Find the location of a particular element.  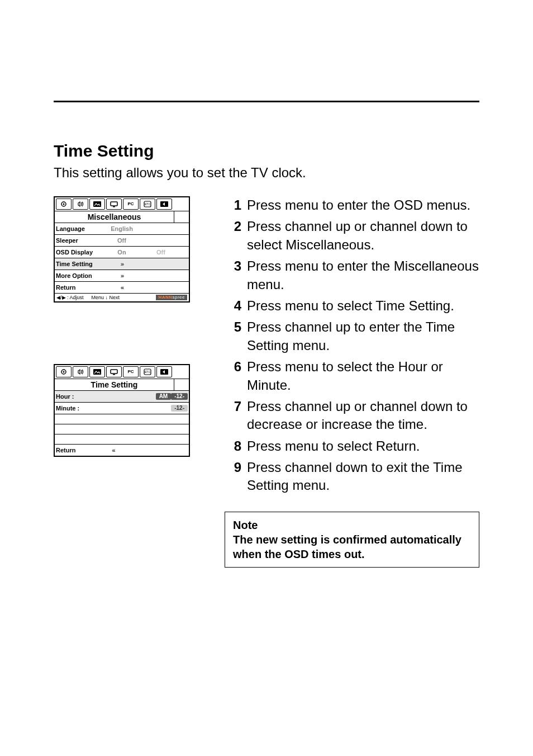

note-body: The new setting is confirmed automatical… is located at coordinates (352, 547).